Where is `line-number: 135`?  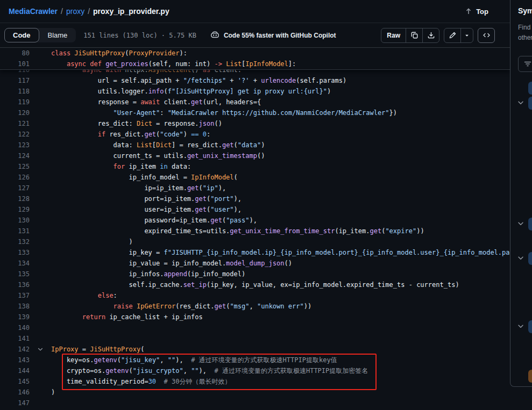
line-number: 135 is located at coordinates (15, 274).